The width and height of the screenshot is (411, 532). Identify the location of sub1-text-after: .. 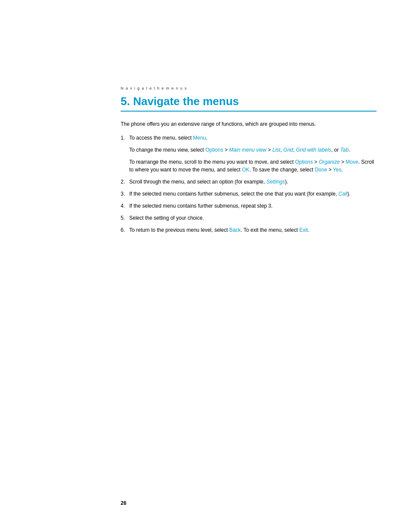
(349, 150).